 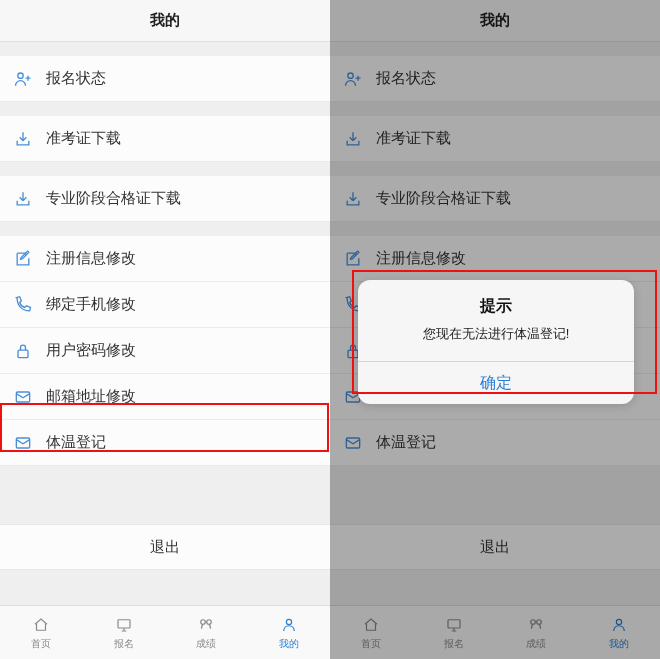 I want to click on alert-title: 提示, so click(x=496, y=306).